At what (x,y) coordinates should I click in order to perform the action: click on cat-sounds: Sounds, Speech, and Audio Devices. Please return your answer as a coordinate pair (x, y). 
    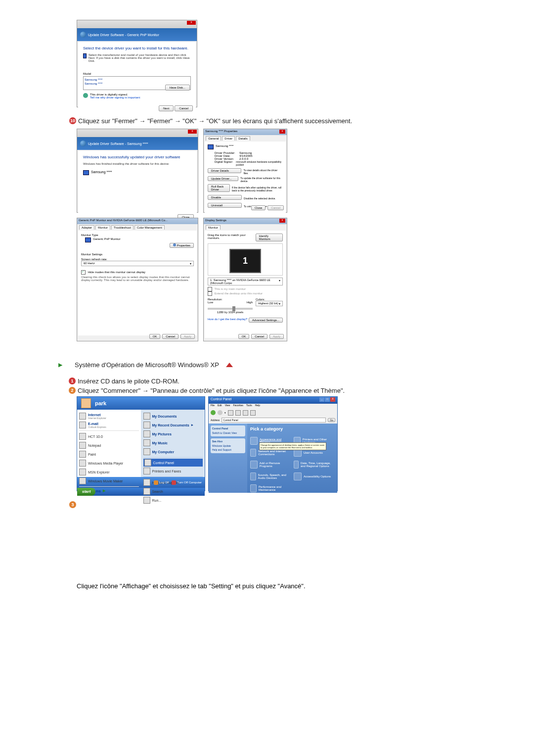
    Looking at the image, I should click on (270, 476).